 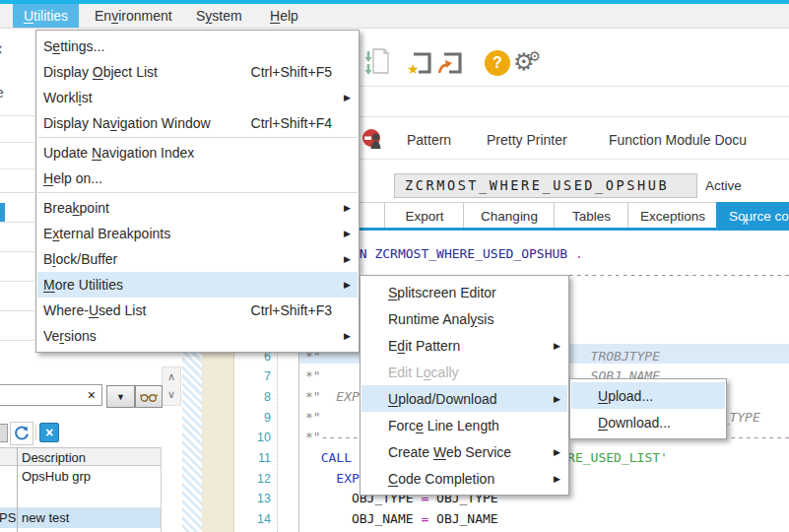 I want to click on menu-item-code-completion: Code Completion▶, so click(x=465, y=479).